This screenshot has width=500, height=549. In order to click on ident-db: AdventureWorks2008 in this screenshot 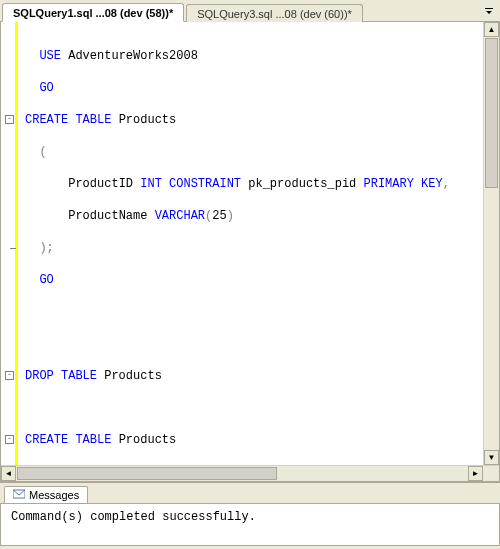, I will do `click(133, 56)`.